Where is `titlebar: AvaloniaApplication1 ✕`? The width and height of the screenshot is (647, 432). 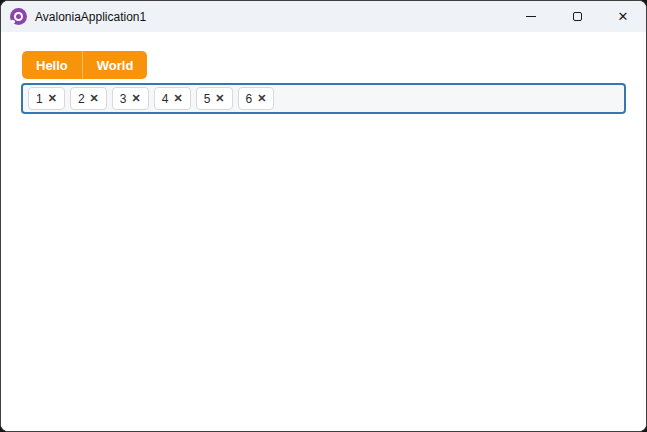 titlebar: AvaloniaApplication1 ✕ is located at coordinates (324, 16).